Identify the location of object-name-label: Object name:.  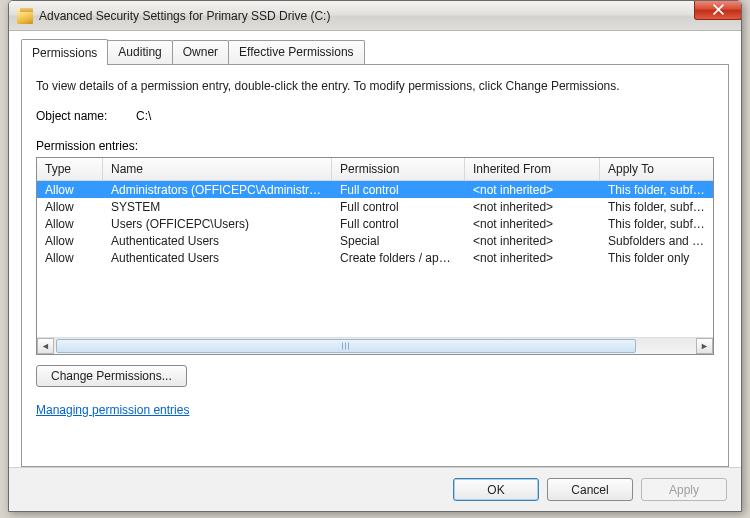
(86, 116).